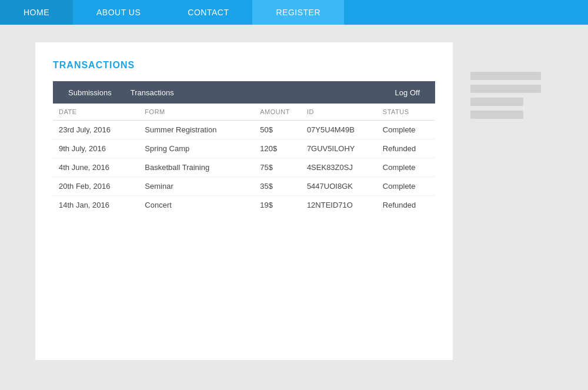 This screenshot has width=588, height=390. What do you see at coordinates (208, 12) in the screenshot?
I see `nav-contact: CONTACT` at bounding box center [208, 12].